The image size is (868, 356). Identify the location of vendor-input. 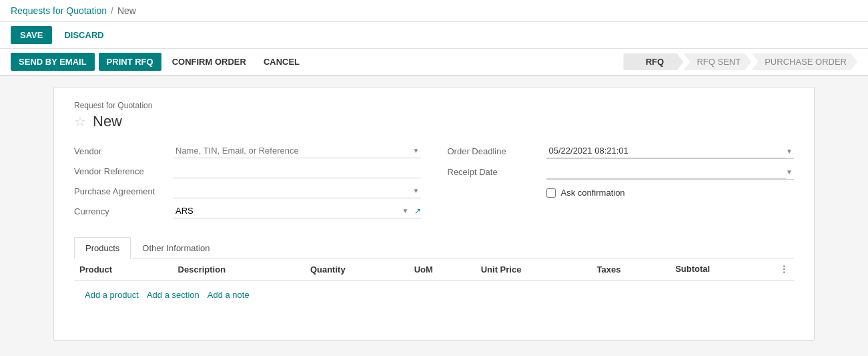
(293, 151).